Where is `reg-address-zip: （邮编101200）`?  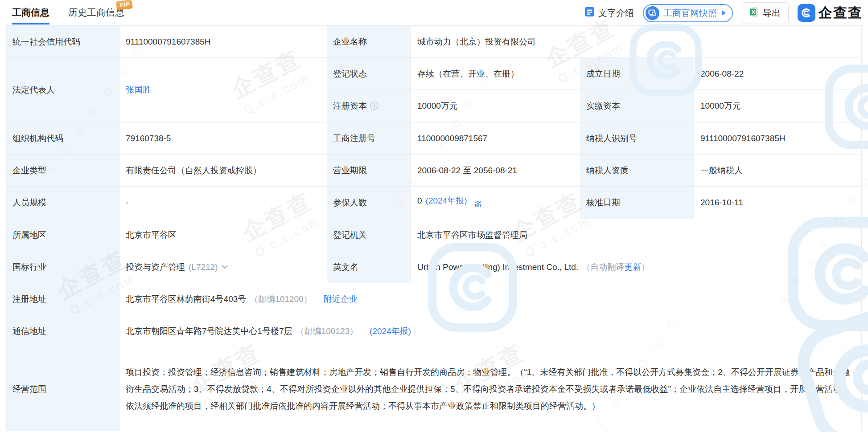 reg-address-zip: （邮编101200） is located at coordinates (281, 299).